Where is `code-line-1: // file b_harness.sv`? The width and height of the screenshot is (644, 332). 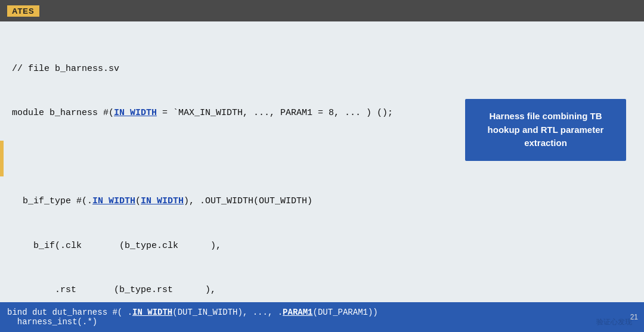
code-line-1: // file b_harness.sv is located at coordinates (322, 69).